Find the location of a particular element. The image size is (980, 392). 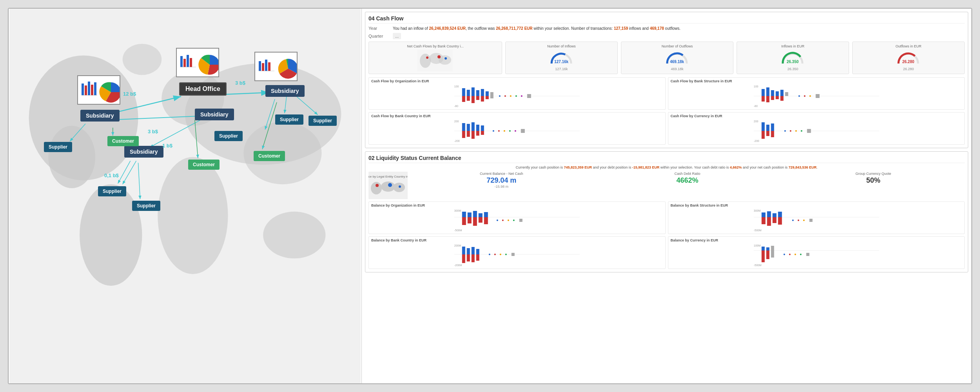

node-subsidiary-3: Subsidiary is located at coordinates (144, 152).